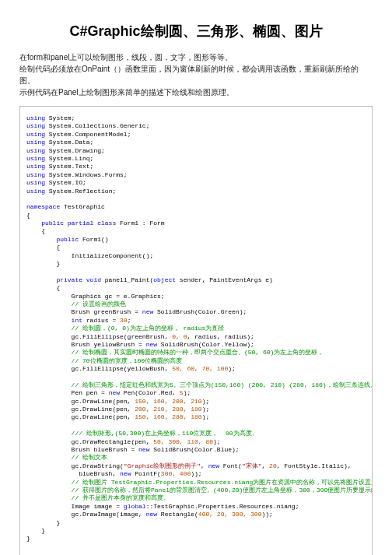 This screenshot has height=555, width=392. Describe the element at coordinates (165, 433) in the screenshot. I see `comment: /// 绘制矩形,(50,300)在上角坐标，110位宽度， 80为高度。` at that location.